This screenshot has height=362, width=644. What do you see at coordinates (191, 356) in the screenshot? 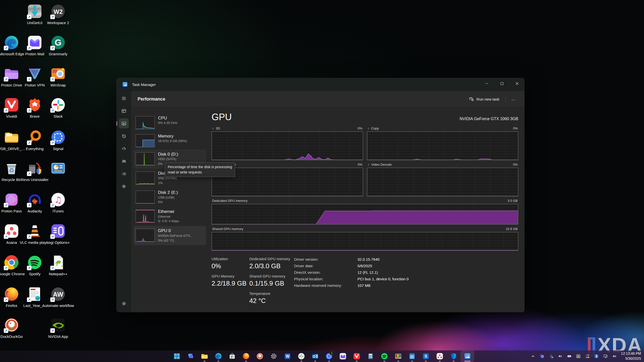
I see `copilot-icon` at bounding box center [191, 356].